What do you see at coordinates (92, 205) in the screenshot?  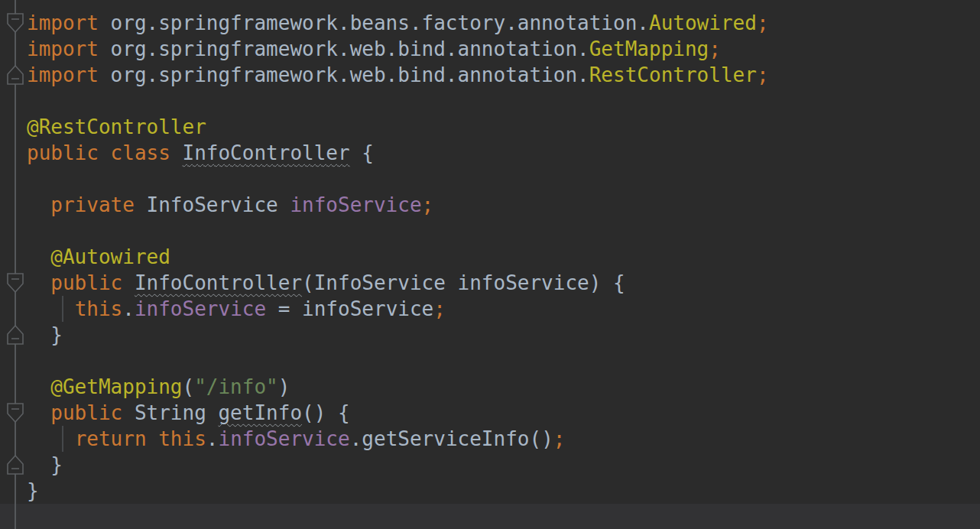 I see `token-keyword: private` at bounding box center [92, 205].